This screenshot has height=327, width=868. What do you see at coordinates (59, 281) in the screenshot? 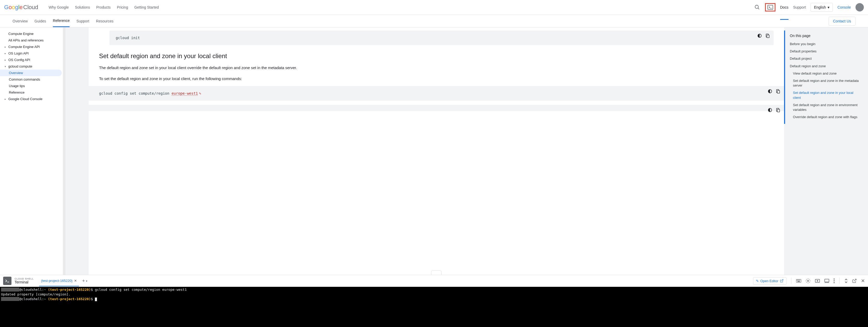
I see `shell-tab-active: (test-project-165220) ✕` at bounding box center [59, 281].